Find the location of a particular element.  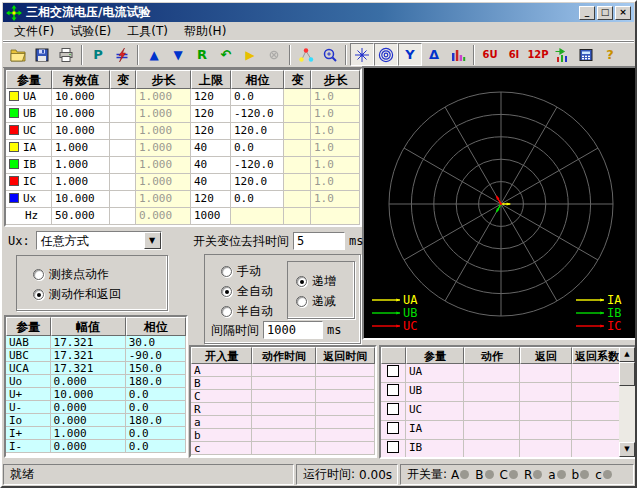

value-cell is located at coordinates (258, 216).